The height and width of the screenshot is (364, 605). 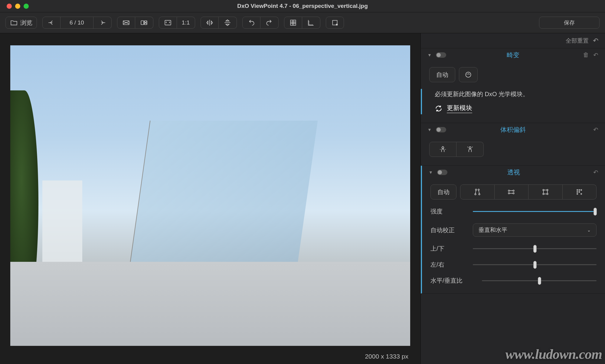 What do you see at coordinates (535, 249) in the screenshot?
I see `up-down-slider` at bounding box center [535, 249].